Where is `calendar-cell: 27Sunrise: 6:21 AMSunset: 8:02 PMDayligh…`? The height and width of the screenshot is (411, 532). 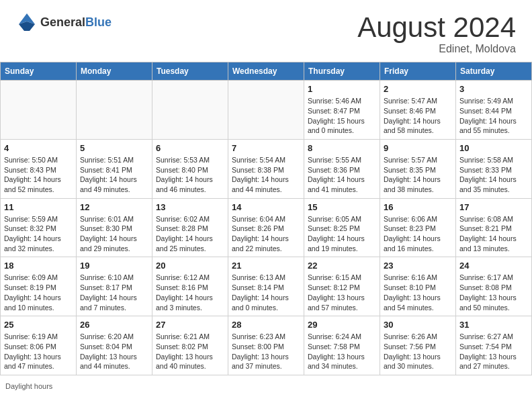 calendar-cell: 27Sunrise: 6:21 AMSunset: 8:02 PMDayligh… is located at coordinates (191, 346).